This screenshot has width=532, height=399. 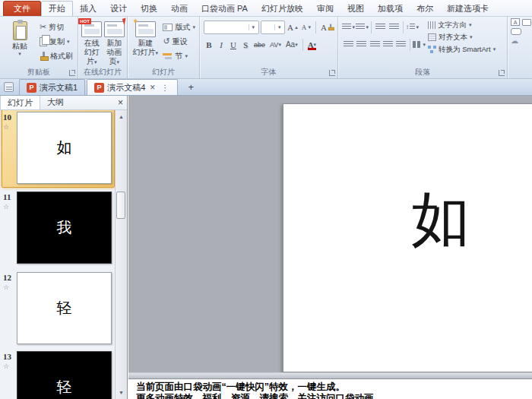 What do you see at coordinates (58, 230) in the screenshot?
I see `slide-thumbnail-11: 11 ☆ 我` at bounding box center [58, 230].